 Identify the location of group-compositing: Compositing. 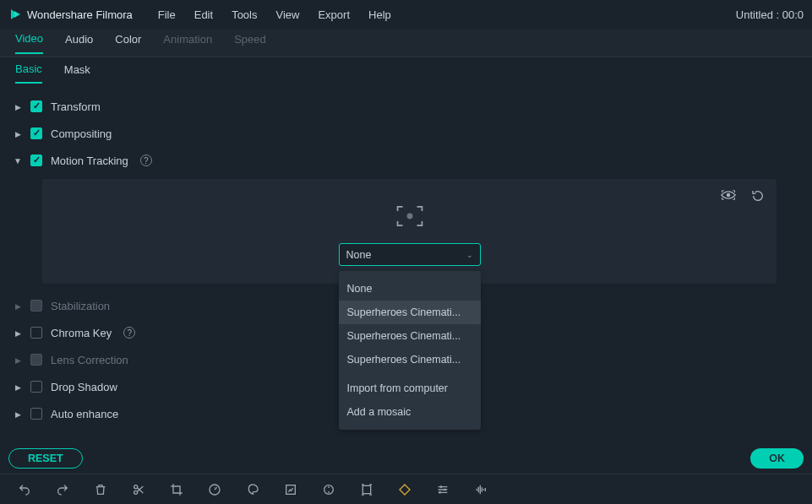
(406, 133).